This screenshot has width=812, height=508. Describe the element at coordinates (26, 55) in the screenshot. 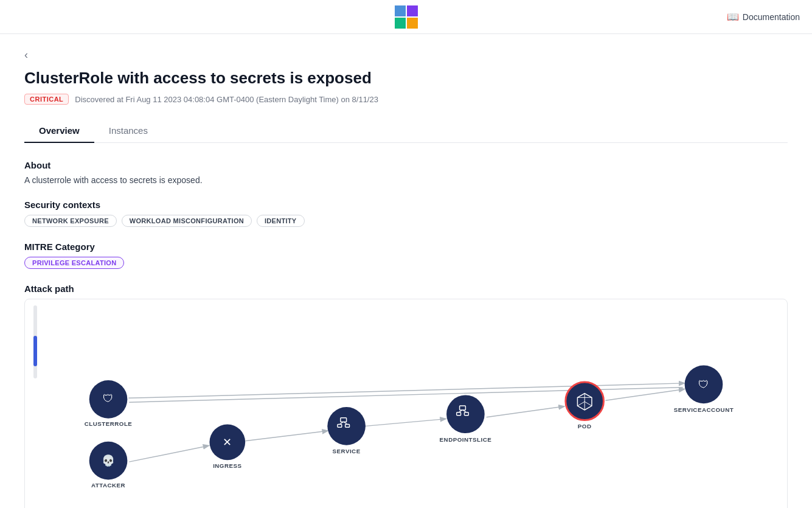

I see `back-button: ‹` at that location.